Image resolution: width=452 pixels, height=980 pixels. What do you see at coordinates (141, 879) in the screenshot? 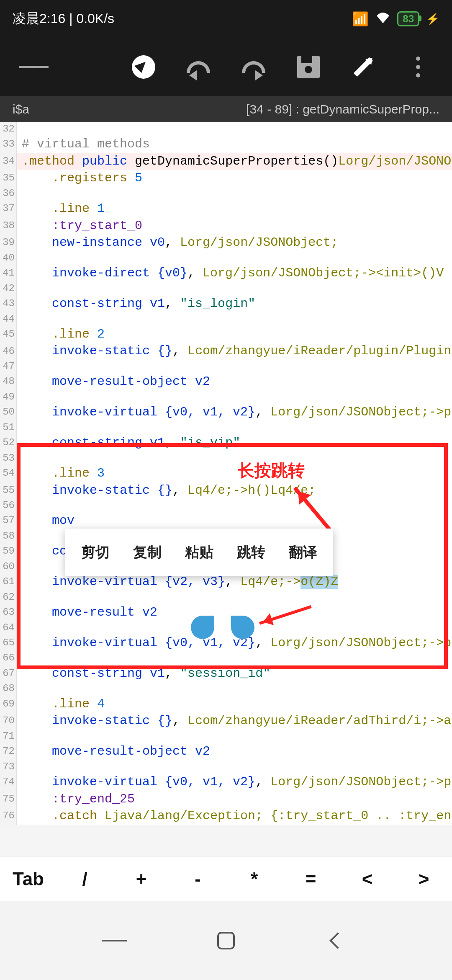
I see `key-plus: +` at bounding box center [141, 879].